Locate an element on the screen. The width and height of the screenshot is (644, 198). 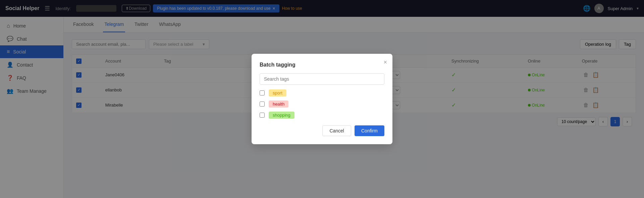
tag-item-sport: sport is located at coordinates (322, 93).